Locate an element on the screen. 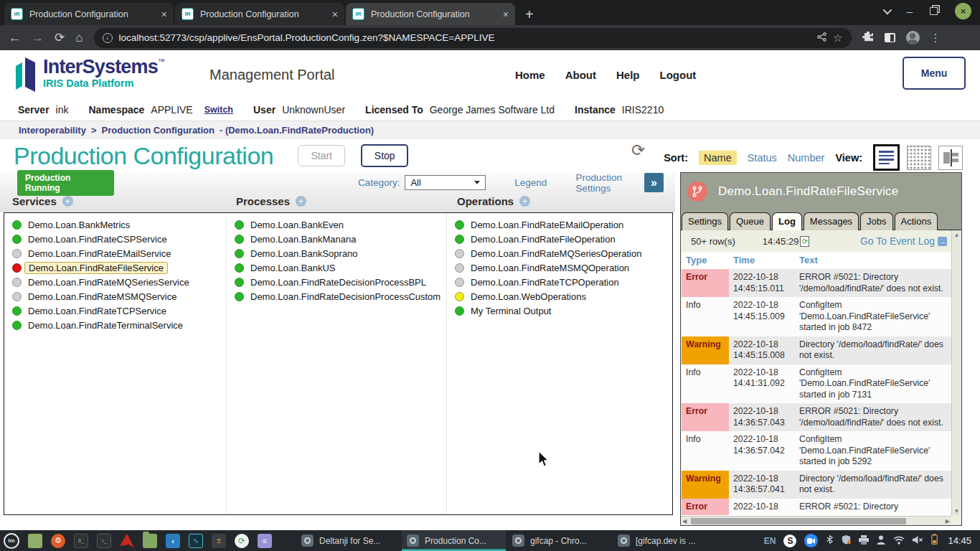  window-button: Deltanji for Se... is located at coordinates (349, 541).